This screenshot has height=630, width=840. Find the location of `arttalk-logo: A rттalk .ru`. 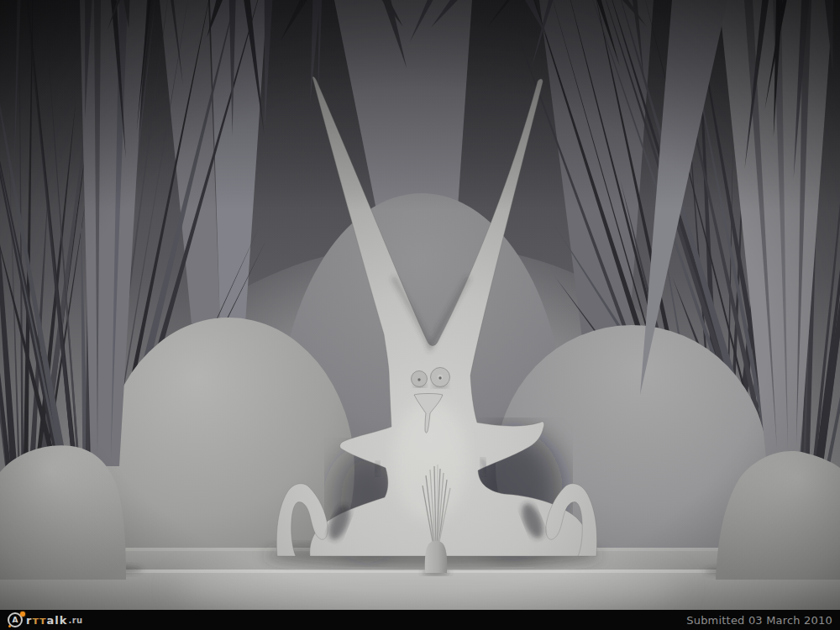

arttalk-logo: A rттalk .ru is located at coordinates (45, 620).